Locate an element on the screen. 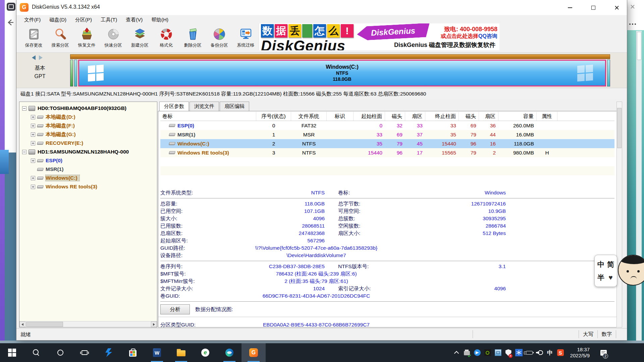 This screenshot has width=644, height=362. scroll-left-icon is located at coordinates (22, 324).